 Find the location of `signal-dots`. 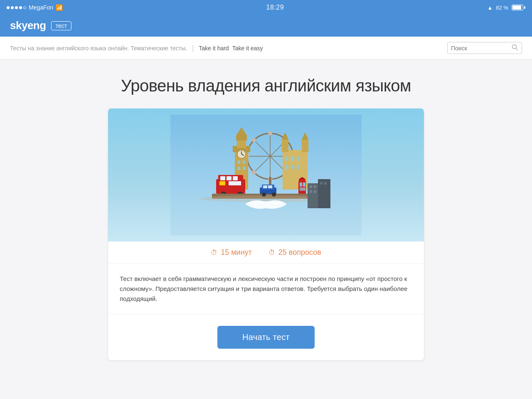

signal-dots is located at coordinates (17, 7).